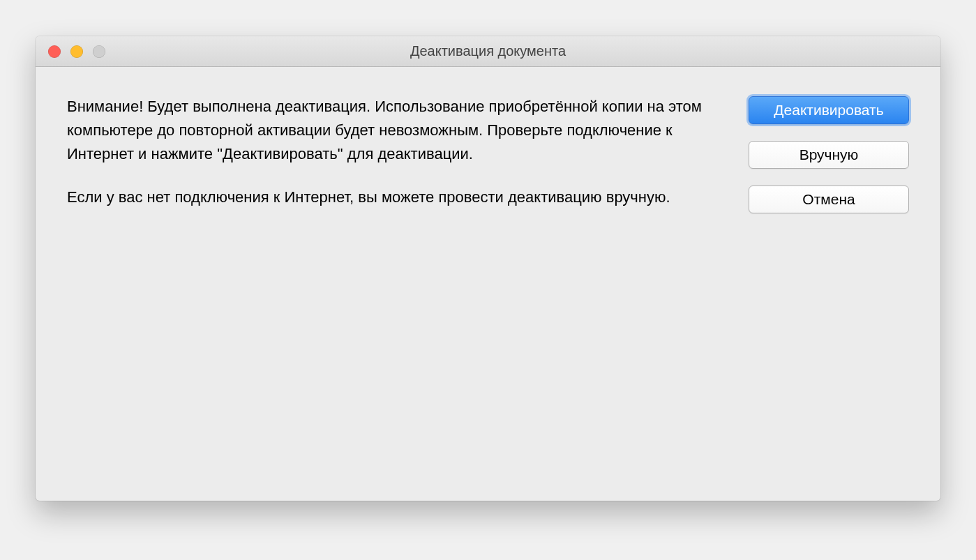  I want to click on maximize-icon, so click(99, 52).